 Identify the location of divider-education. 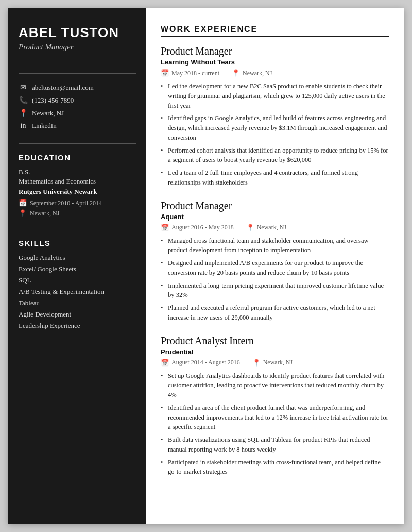
(77, 143).